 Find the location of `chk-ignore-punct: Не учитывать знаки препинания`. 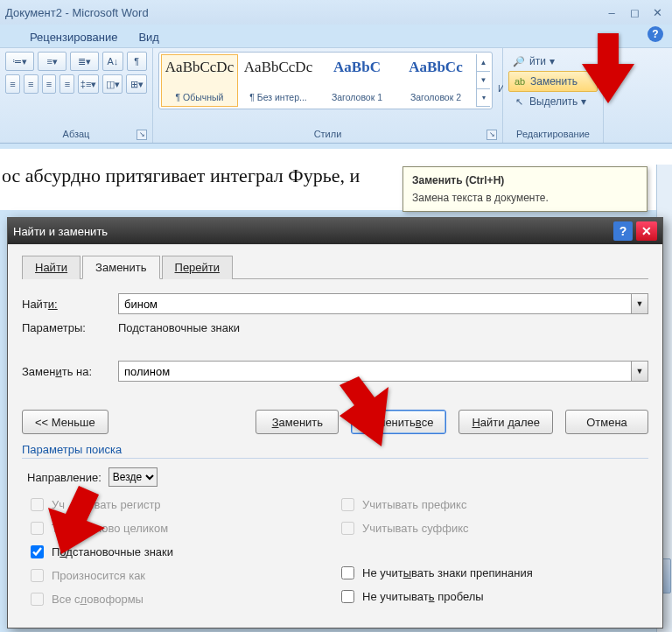

chk-ignore-punct: Не учитывать знаки препинания is located at coordinates (494, 572).